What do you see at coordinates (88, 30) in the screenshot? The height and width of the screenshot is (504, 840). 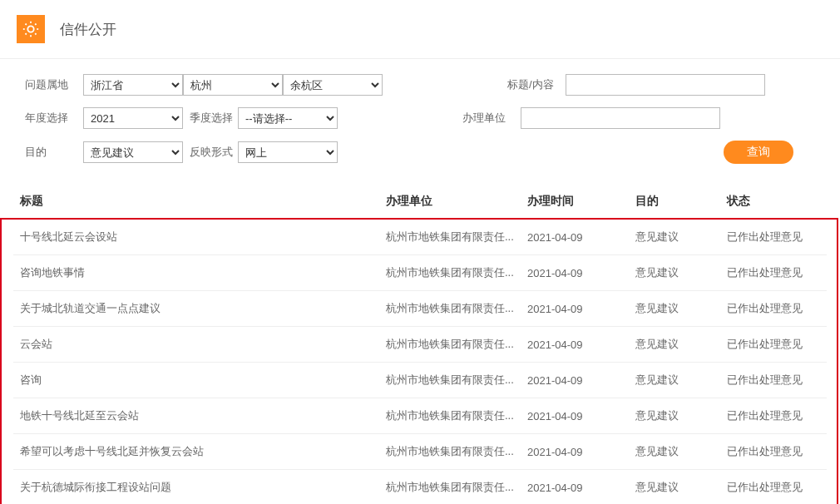 I see `page-title: 信件公开` at bounding box center [88, 30].